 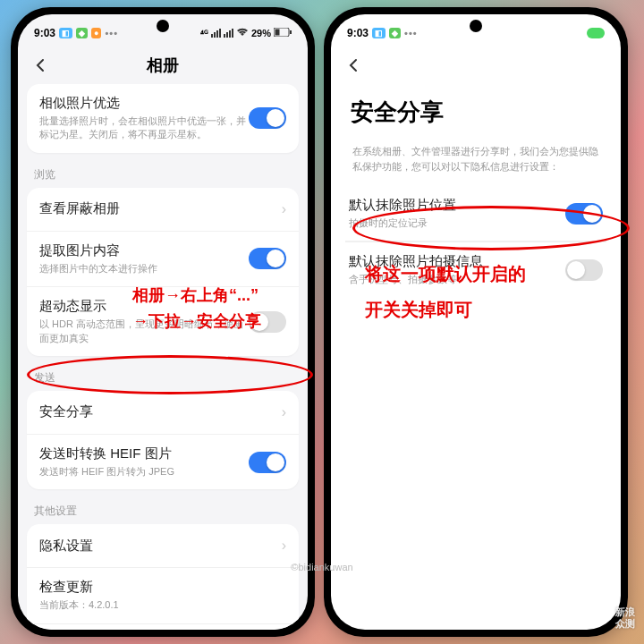 I want to click on row-update: 检查更新 当前版本：4.2.0.1, so click(x=163, y=595).